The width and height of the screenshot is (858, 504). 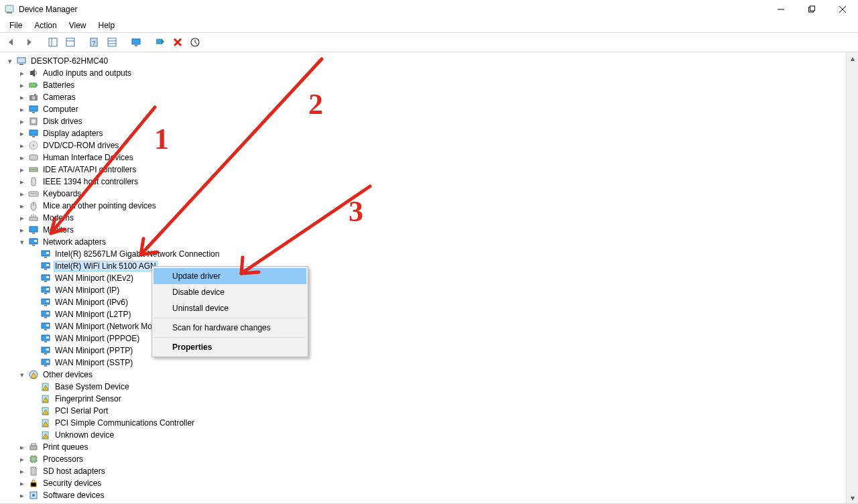 I want to click on minimize-button, so click(x=781, y=9).